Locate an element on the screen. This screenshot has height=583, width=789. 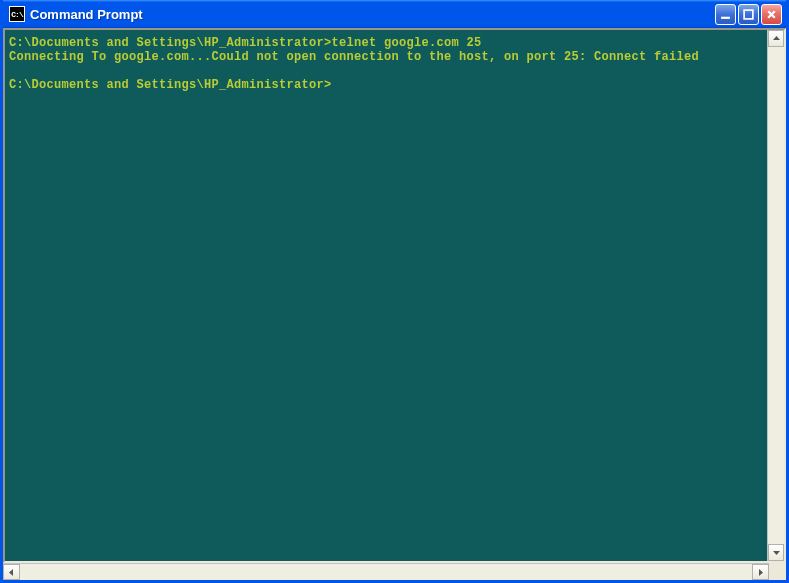
app-icon: C:\ is located at coordinates (17, 14).